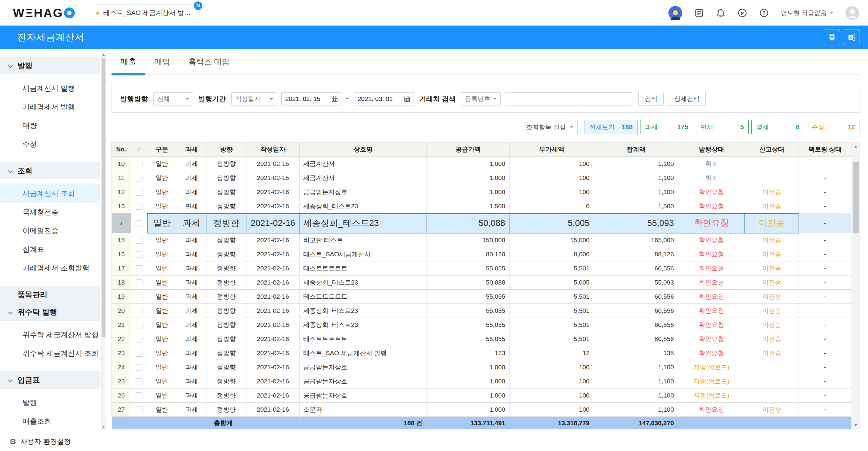  What do you see at coordinates (852, 13) in the screenshot?
I see `profile-avatar` at bounding box center [852, 13].